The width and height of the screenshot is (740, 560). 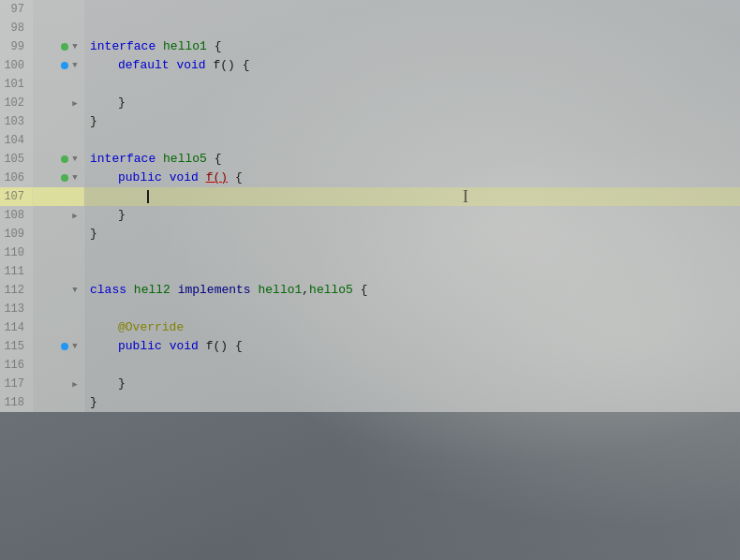 I want to click on line-101: 101, so click(x=370, y=84).